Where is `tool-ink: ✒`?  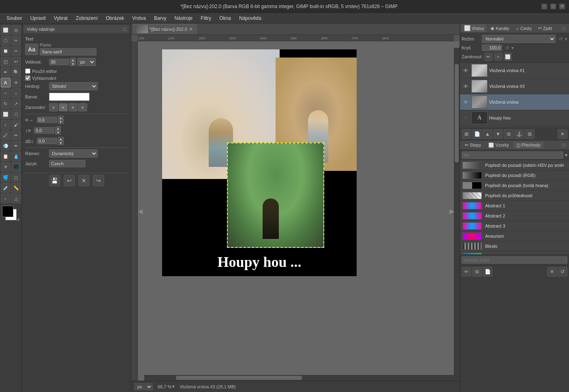 tool-ink: ✒ is located at coordinates (16, 146).